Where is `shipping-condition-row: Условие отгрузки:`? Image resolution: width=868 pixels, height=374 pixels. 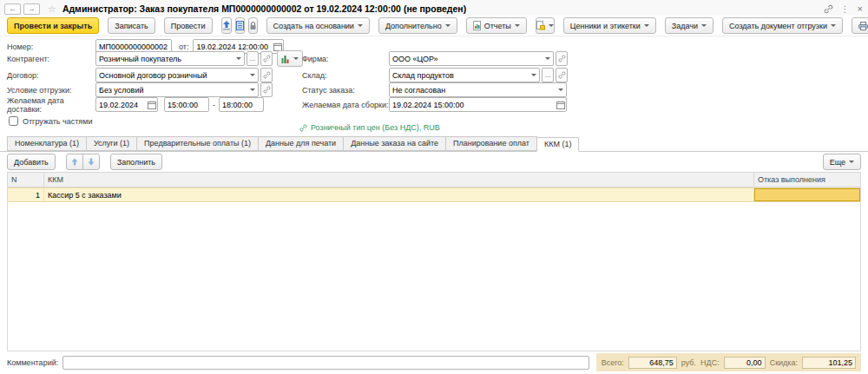 shipping-condition-row: Условие отгрузки: is located at coordinates (140, 90).